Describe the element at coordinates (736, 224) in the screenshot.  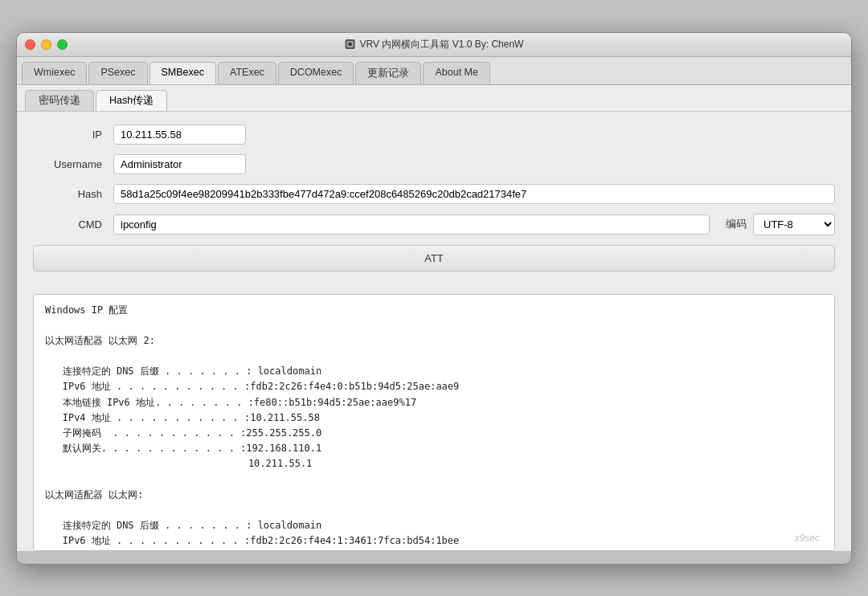
I see `encoding-label: 编码` at that location.